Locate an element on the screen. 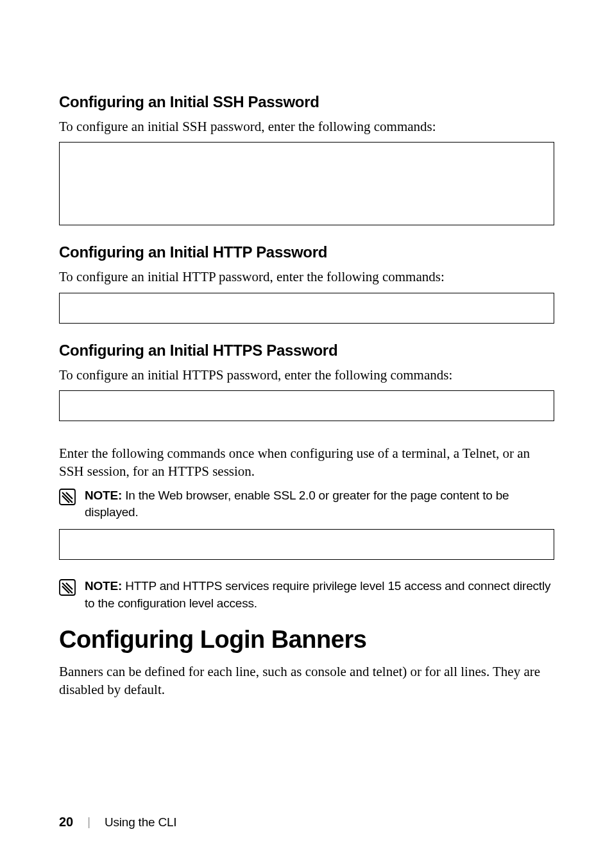  page-footer: 20 | Using the CLI is located at coordinates (118, 822).